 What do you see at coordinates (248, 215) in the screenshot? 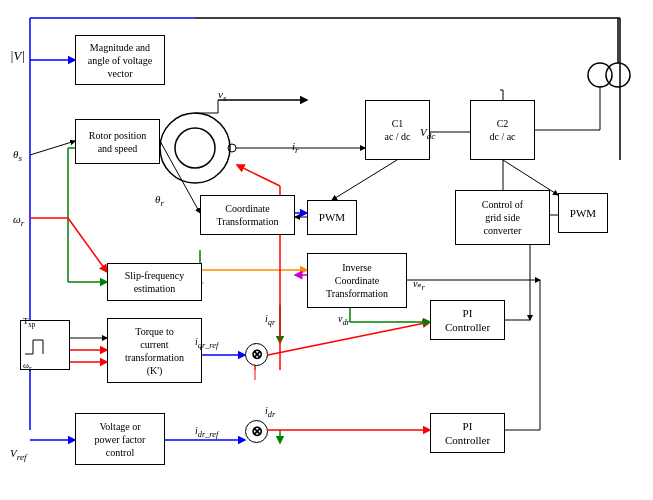
I see `coord-trans-label: CoordinateTransformation` at bounding box center [248, 215].